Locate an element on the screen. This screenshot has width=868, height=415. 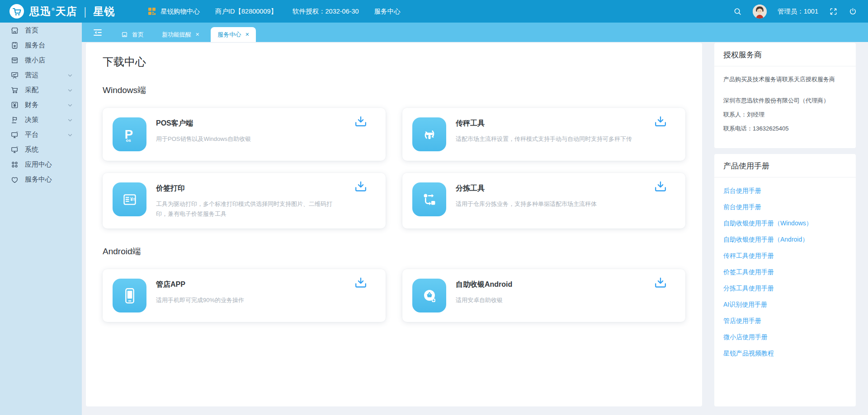
service-heart-icon is located at coordinates (14, 180).